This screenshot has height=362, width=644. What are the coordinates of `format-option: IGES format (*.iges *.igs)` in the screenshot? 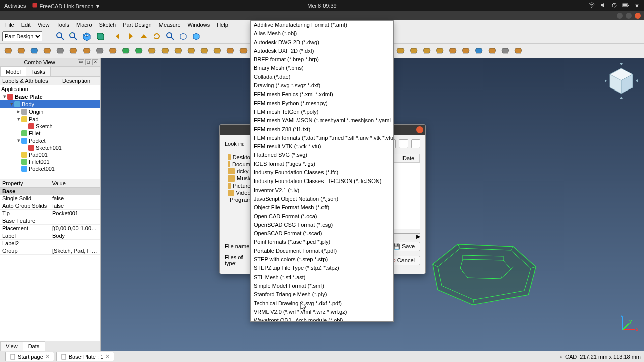 It's located at (322, 164).